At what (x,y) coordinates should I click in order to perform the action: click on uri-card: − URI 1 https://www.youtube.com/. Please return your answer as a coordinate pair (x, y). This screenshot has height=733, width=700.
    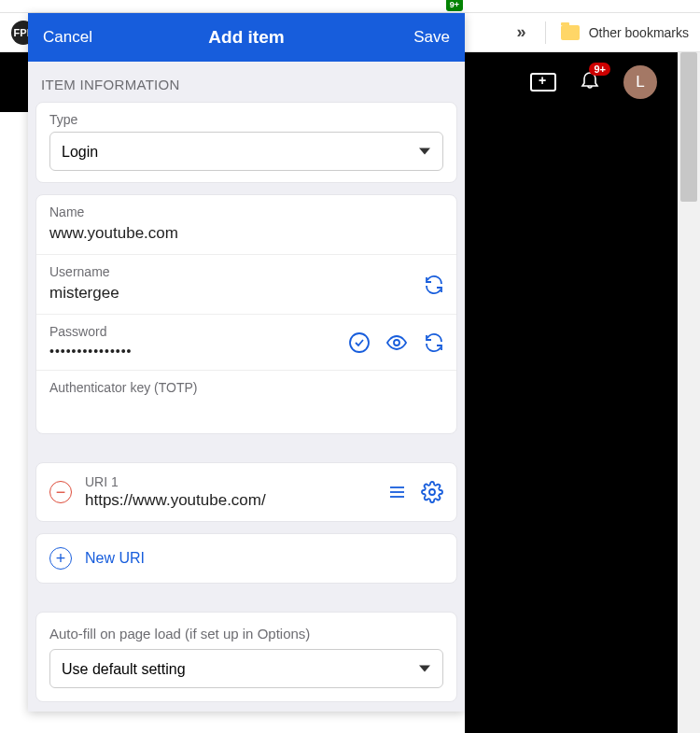
    Looking at the image, I should click on (246, 492).